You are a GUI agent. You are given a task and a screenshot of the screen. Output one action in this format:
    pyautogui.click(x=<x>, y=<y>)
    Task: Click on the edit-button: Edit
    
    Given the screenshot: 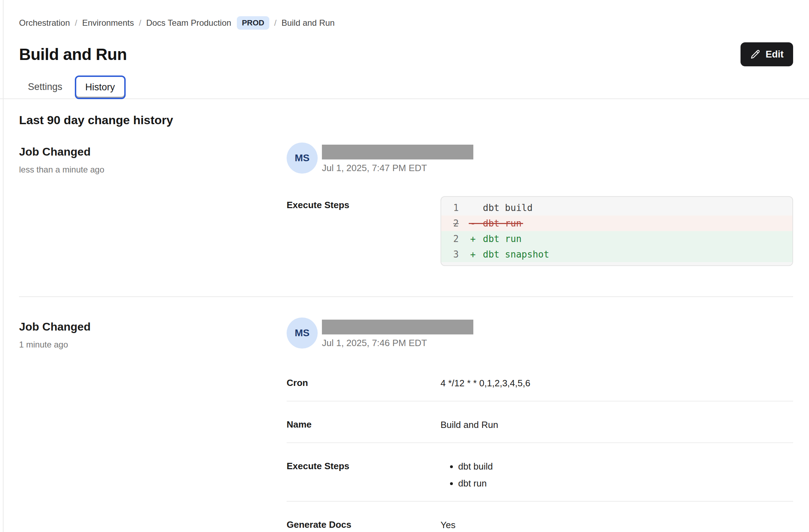 What is the action you would take?
    pyautogui.click(x=767, y=54)
    